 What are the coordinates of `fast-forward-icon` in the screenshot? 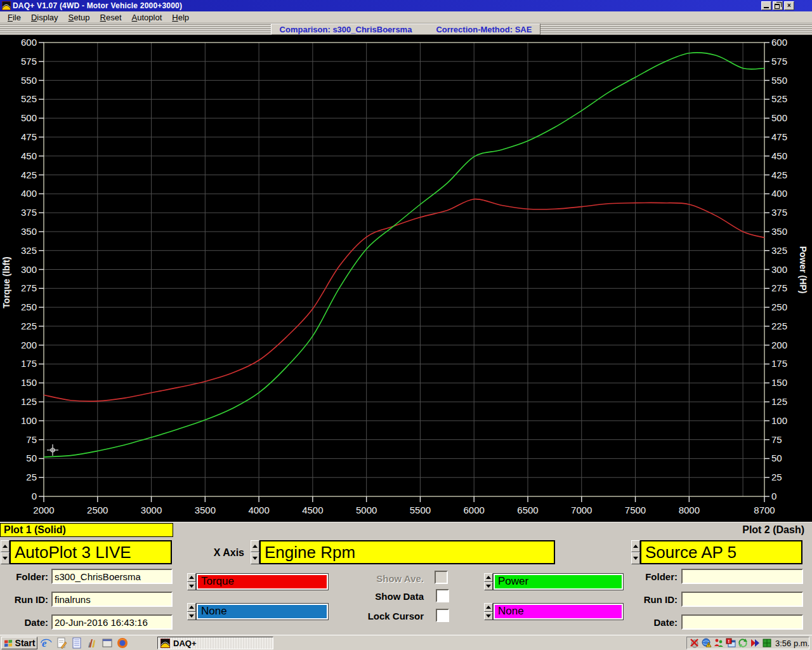 It's located at (755, 643).